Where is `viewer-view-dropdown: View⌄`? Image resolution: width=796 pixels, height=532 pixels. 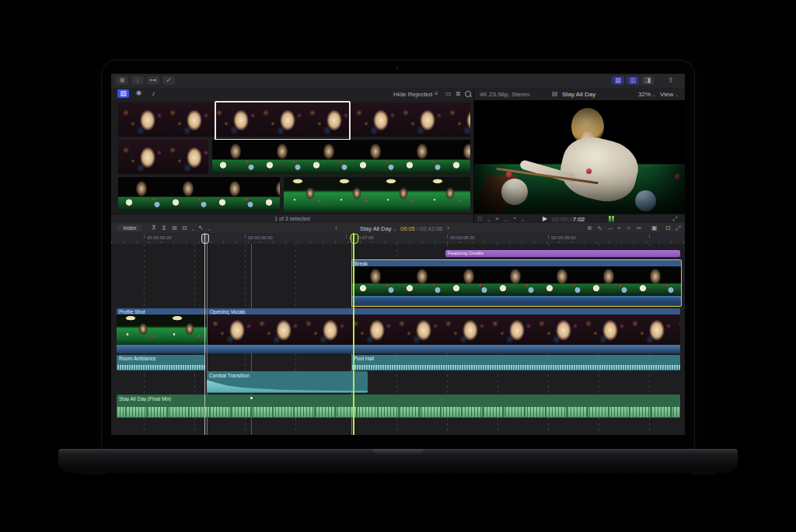
viewer-view-dropdown: View⌄ is located at coordinates (669, 95).